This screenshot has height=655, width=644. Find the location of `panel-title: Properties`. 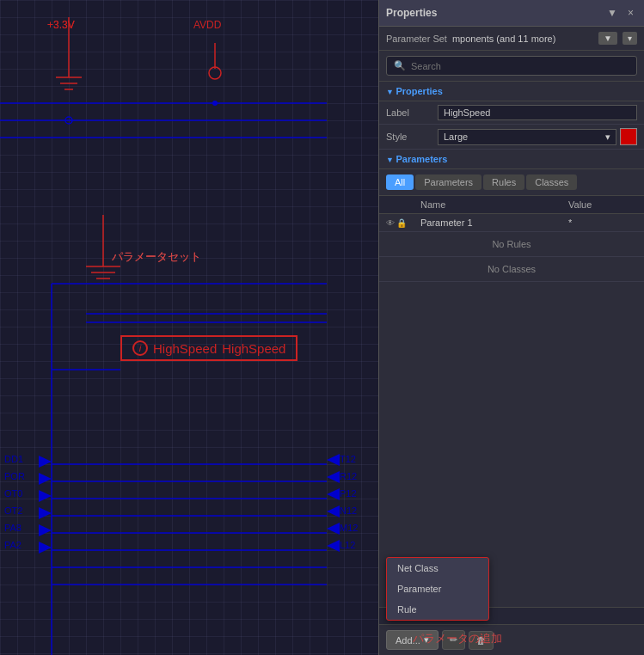

panel-title: Properties is located at coordinates (411, 13).